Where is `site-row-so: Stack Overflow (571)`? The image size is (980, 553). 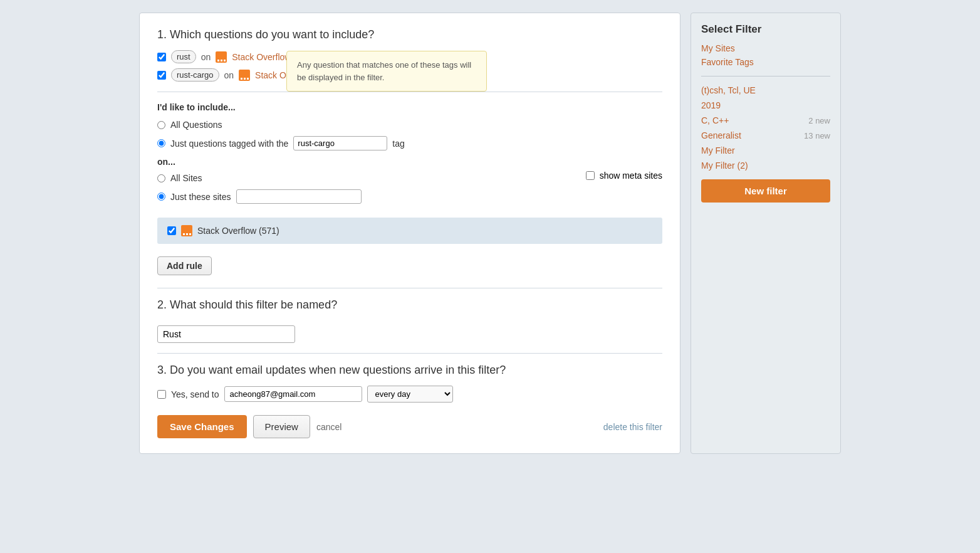
site-row-so: Stack Overflow (571) is located at coordinates (410, 231).